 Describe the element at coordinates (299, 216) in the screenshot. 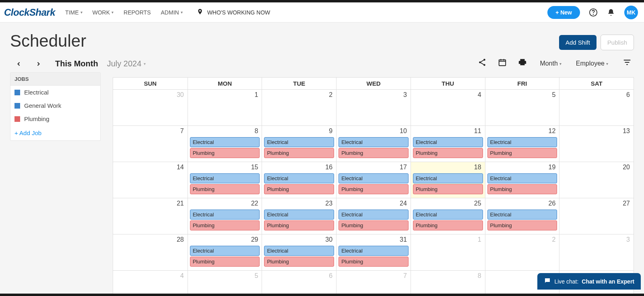

I see `day-cell: 23ElectricalPlumbing` at that location.